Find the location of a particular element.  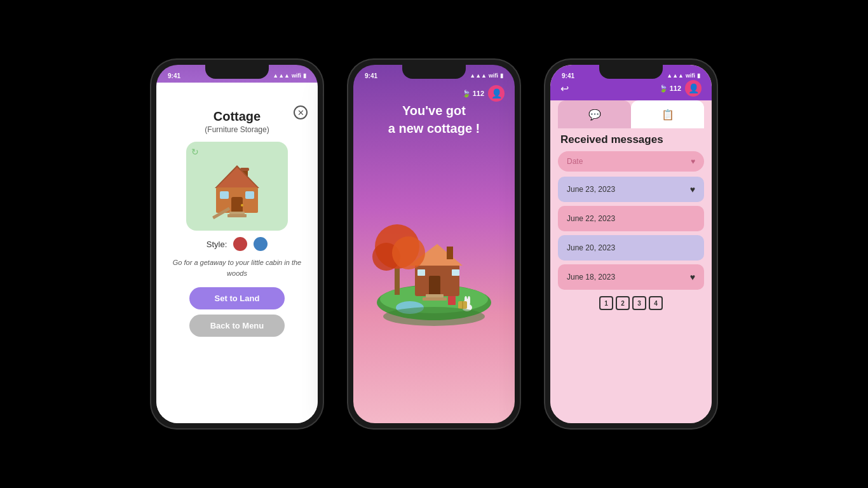

user-avatar-2: 👤 is located at coordinates (496, 93).